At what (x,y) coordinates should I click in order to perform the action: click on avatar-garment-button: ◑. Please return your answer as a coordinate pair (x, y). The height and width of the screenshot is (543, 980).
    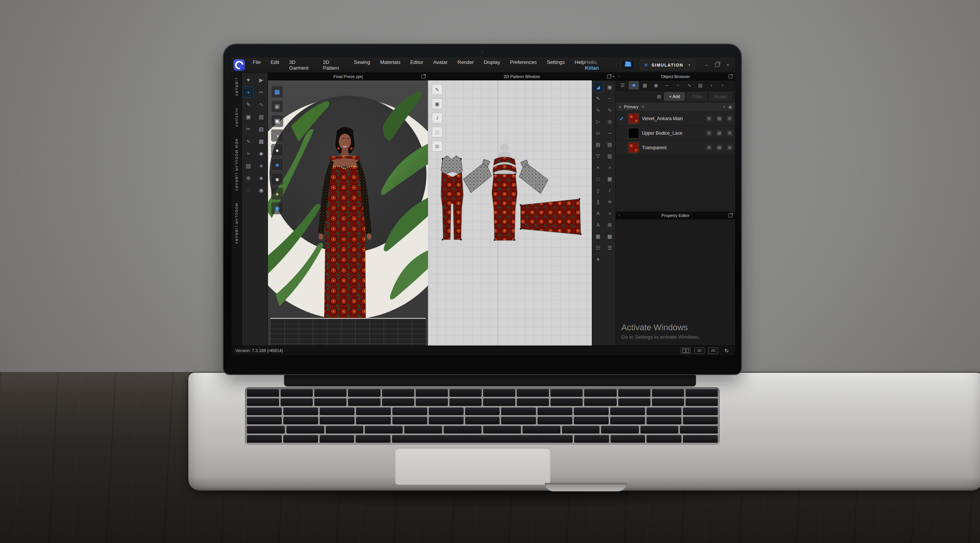
    Looking at the image, I should click on (277, 135).